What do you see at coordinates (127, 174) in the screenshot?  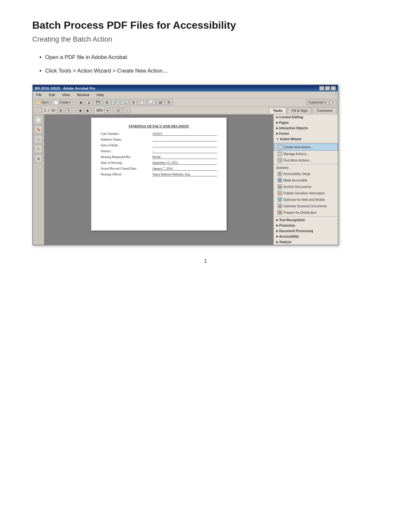 I see `pdf-label-7: Hearing Officer:` at bounding box center [127, 174].